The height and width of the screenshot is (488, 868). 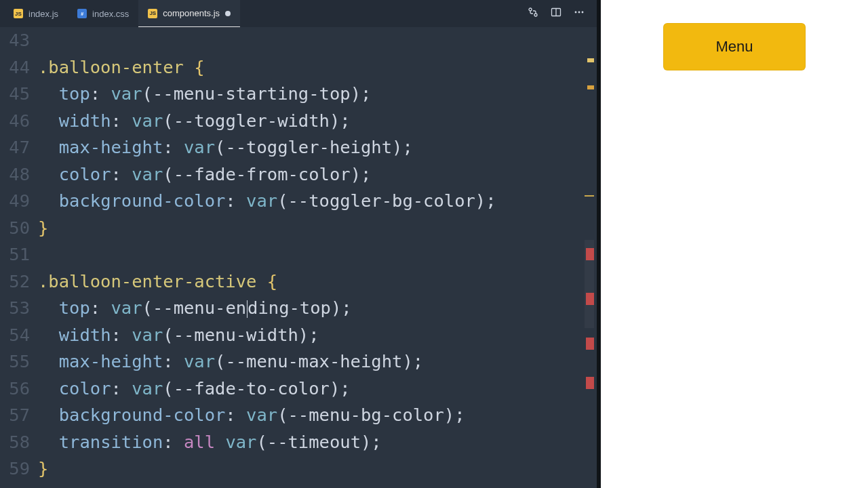 I want to click on line-number: 55, so click(x=15, y=362).